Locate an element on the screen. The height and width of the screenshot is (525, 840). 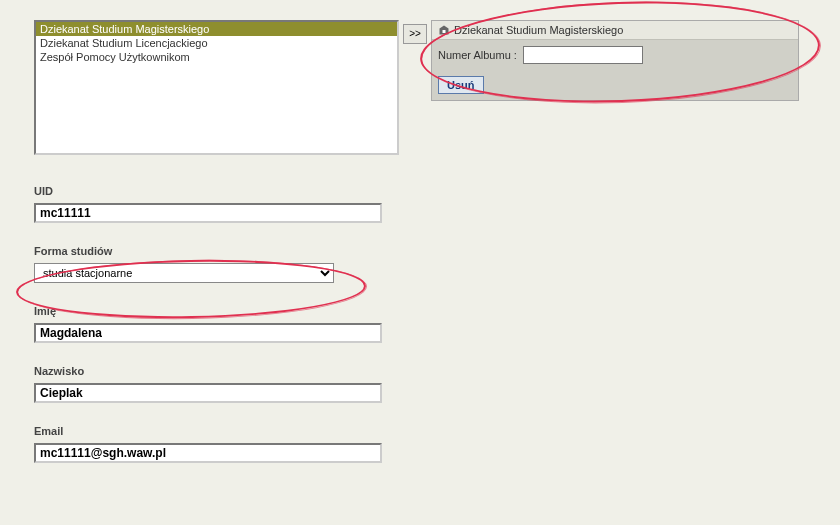
move-buttons: >> is located at coordinates (415, 34).